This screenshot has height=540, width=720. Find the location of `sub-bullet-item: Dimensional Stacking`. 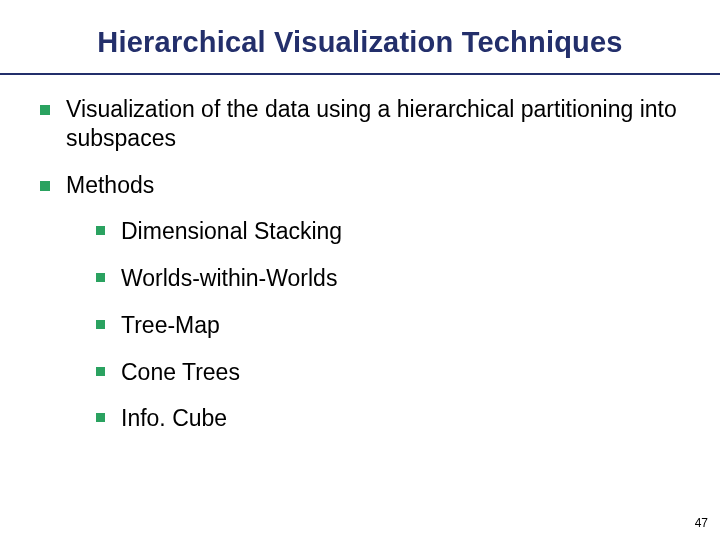

sub-bullet-item: Dimensional Stacking is located at coordinates (390, 232).